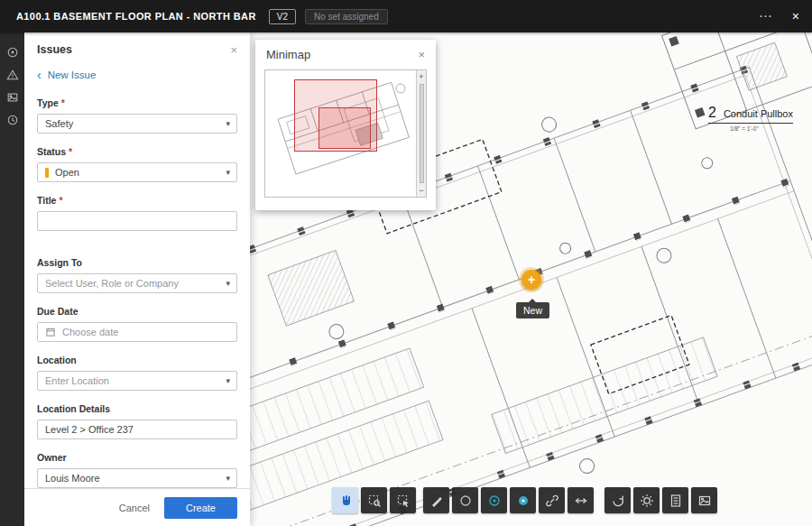  Describe the element at coordinates (676, 501) in the screenshot. I see `sheet-list-icon` at that location.